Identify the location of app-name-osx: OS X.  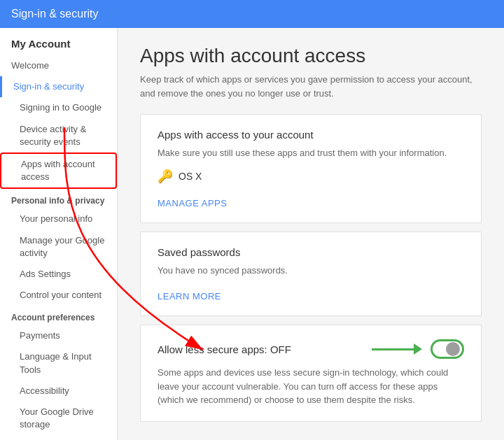
(190, 176).